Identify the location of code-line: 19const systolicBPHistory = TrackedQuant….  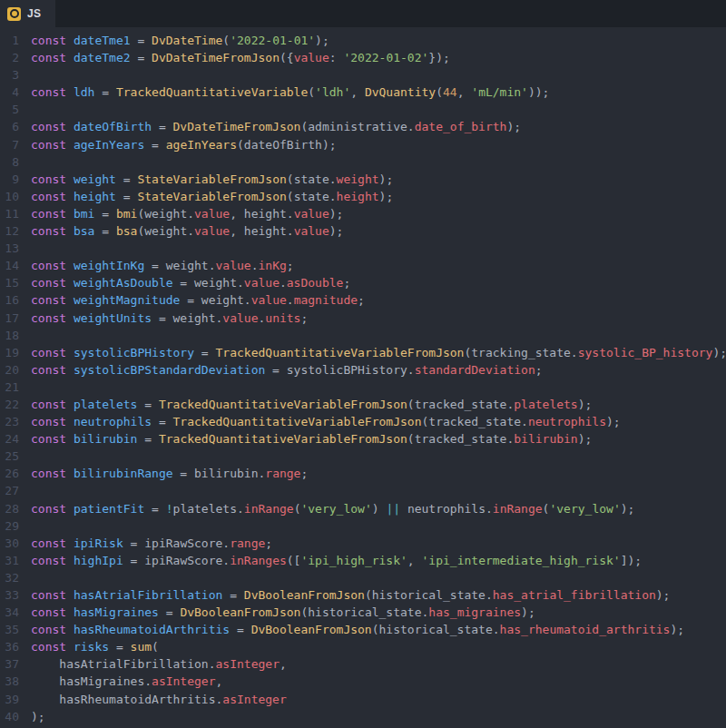
(363, 352).